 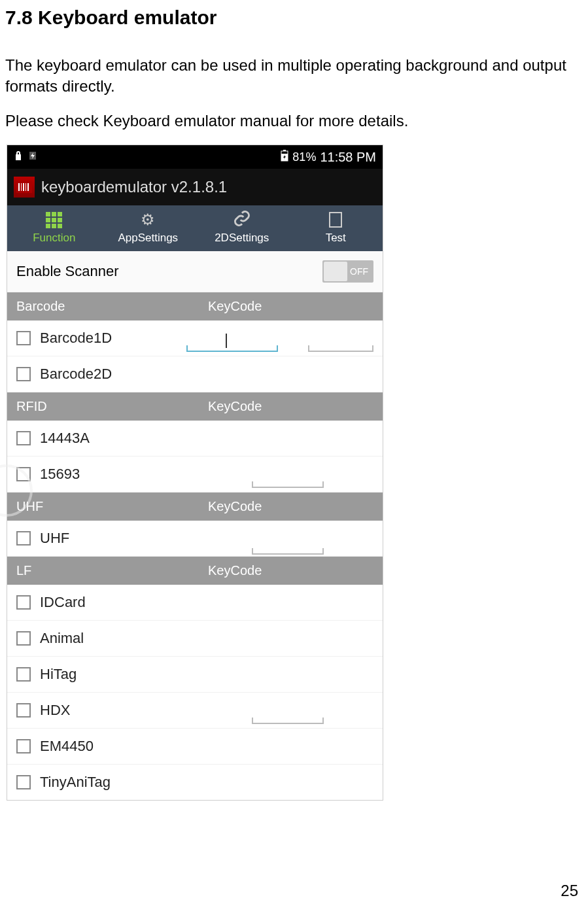 I want to click on tab-label: Function, so click(x=54, y=238).